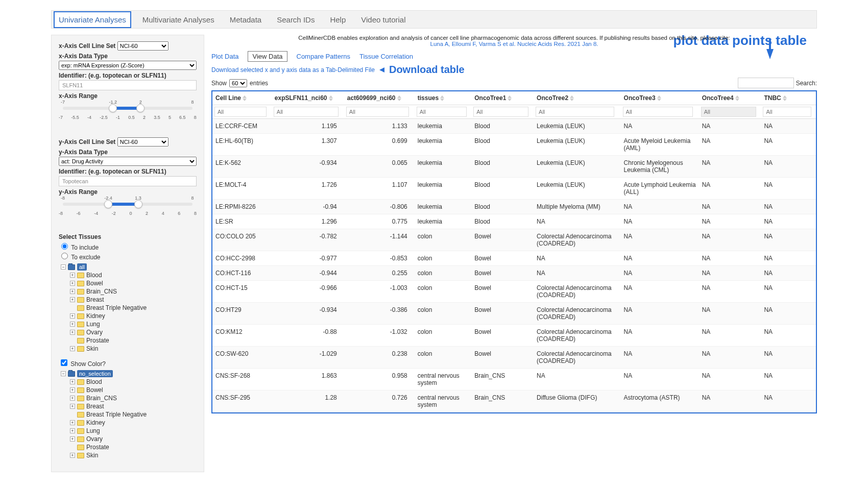 The height and width of the screenshot is (488, 868). I want to click on top-tab-univariate-analyses: Univariate Analyses, so click(92, 19).